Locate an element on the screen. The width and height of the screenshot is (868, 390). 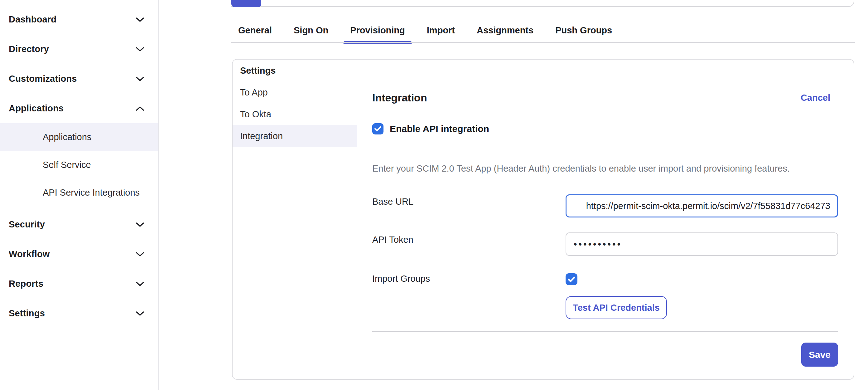
sidebar-item-reports: Reports is located at coordinates (79, 284).